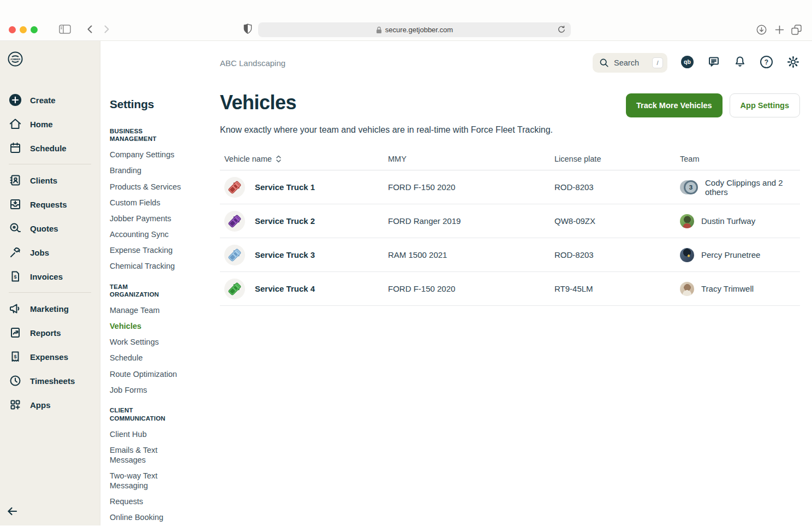  What do you see at coordinates (253, 63) in the screenshot?
I see `company-name: ABC Landscaping` at bounding box center [253, 63].